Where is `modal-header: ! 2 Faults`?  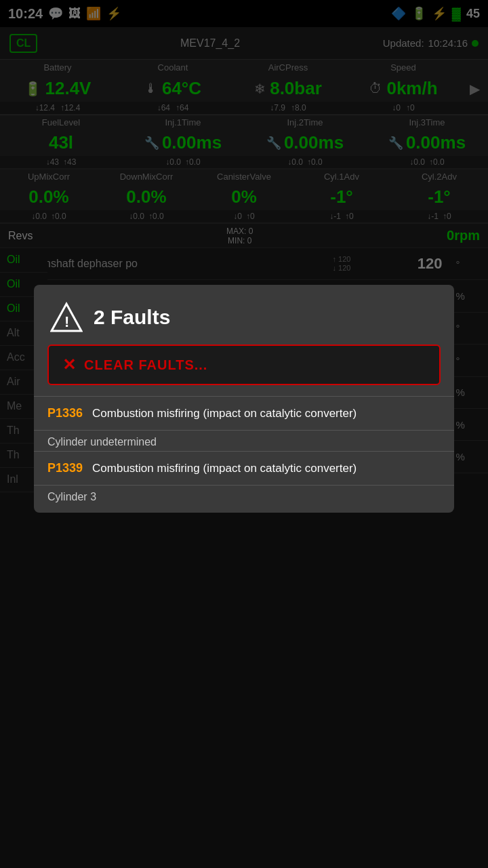 modal-header: ! 2 Faults is located at coordinates (244, 315).